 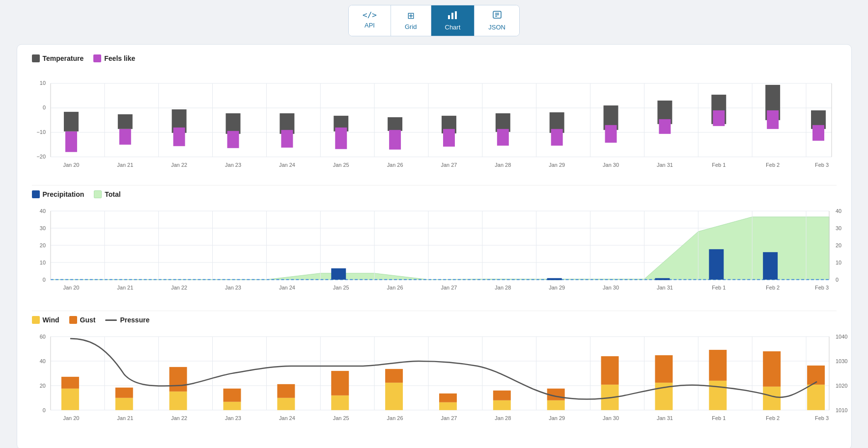 What do you see at coordinates (338, 274) in the screenshot?
I see `precip-bar-jan25` at bounding box center [338, 274].